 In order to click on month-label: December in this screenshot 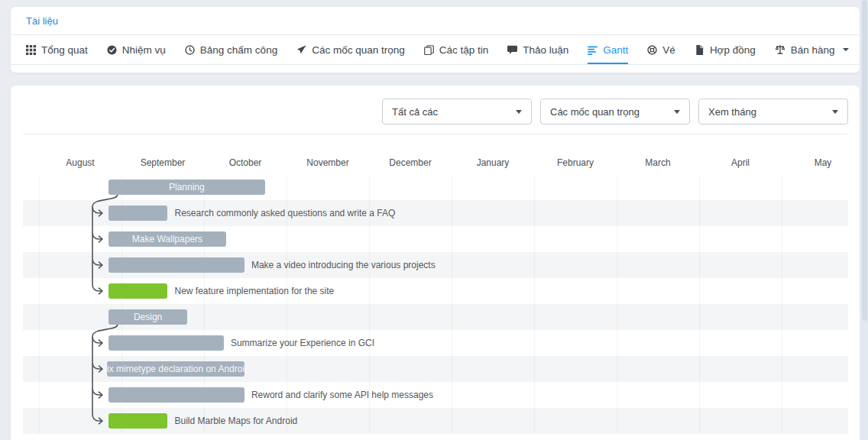, I will do `click(410, 163)`.